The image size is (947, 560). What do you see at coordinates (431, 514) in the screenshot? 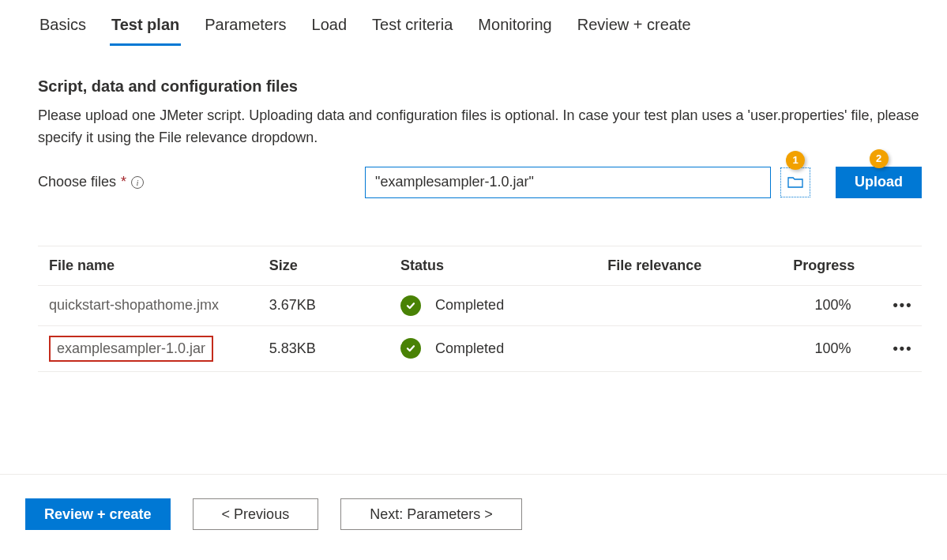
I see `next-button: Next: Parameters >` at bounding box center [431, 514].